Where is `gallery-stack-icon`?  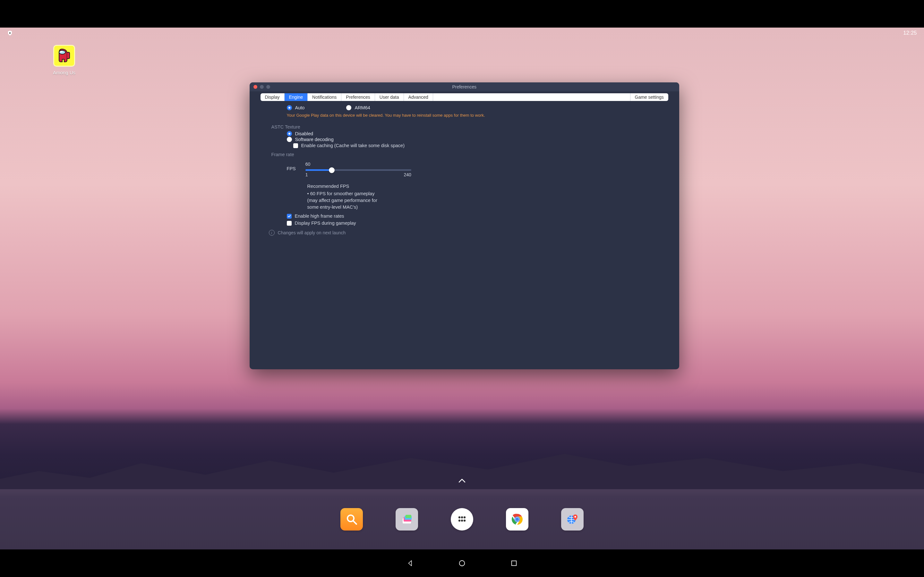
gallery-stack-icon is located at coordinates (407, 519).